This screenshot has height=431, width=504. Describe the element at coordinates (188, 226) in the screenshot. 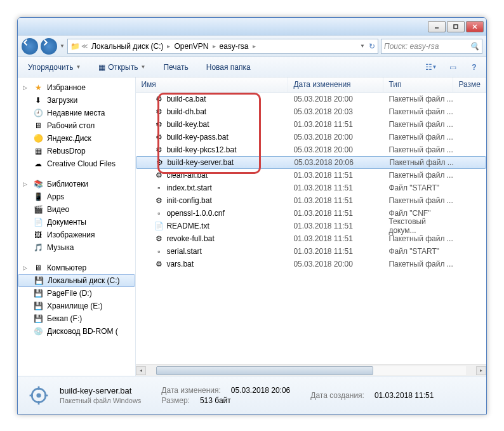

I see `file-name: README.txt` at that location.